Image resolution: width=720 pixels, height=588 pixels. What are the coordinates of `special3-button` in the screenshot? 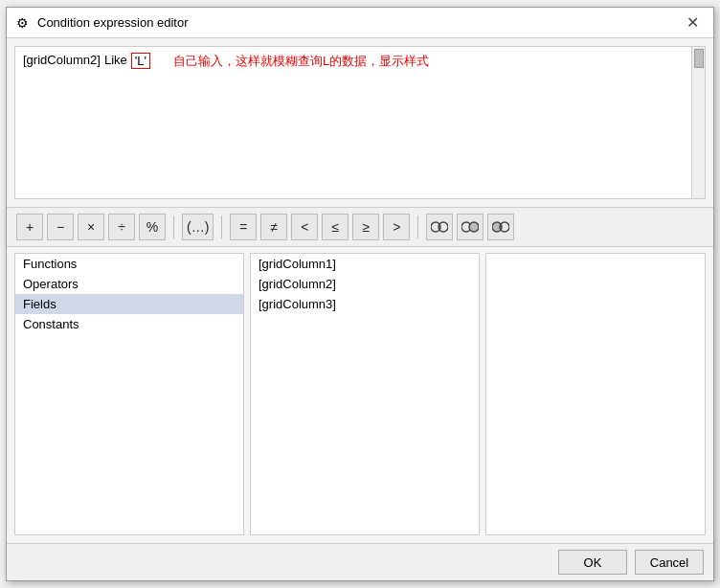 It's located at (501, 227).